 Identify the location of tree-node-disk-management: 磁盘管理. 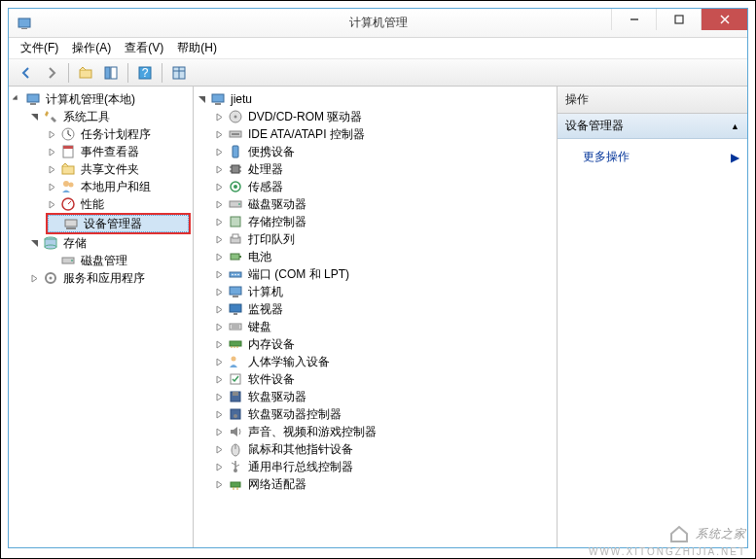
(119, 261).